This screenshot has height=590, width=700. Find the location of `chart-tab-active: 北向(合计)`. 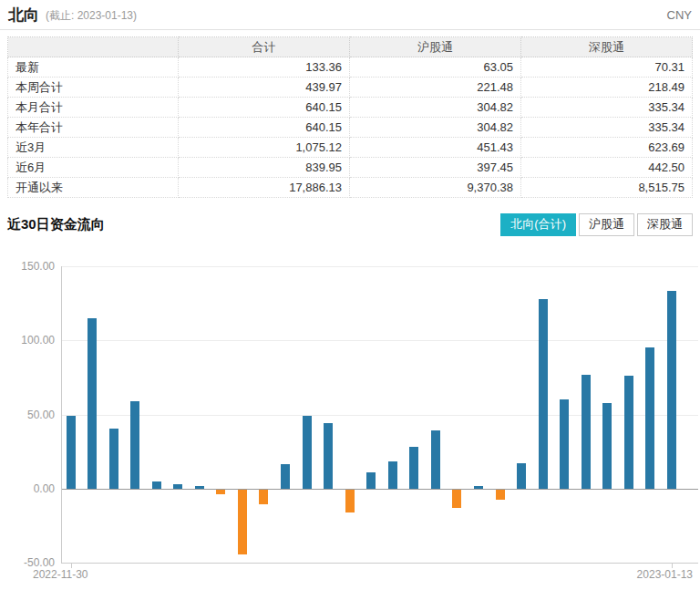

chart-tab-active: 北向(合计) is located at coordinates (538, 224).